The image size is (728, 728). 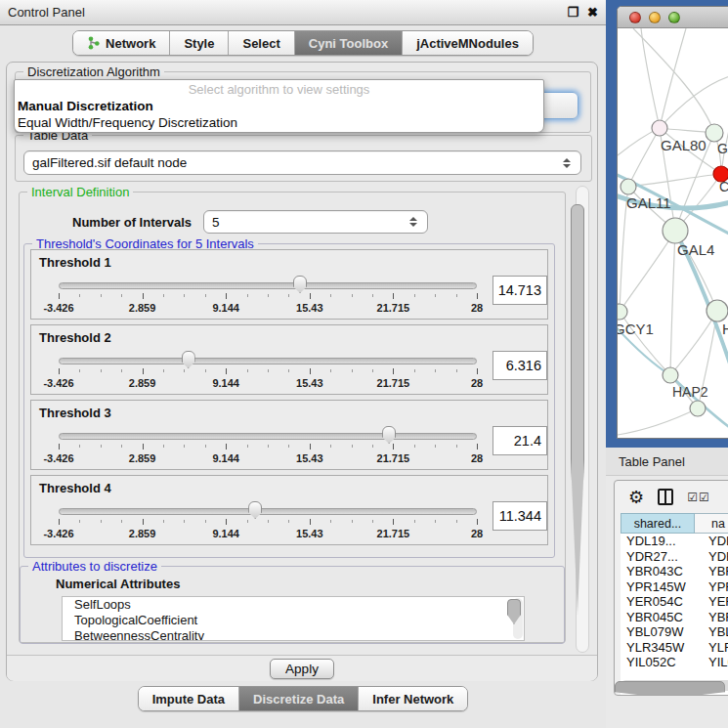 What do you see at coordinates (665, 496) in the screenshot?
I see `split-columns-icon` at bounding box center [665, 496].